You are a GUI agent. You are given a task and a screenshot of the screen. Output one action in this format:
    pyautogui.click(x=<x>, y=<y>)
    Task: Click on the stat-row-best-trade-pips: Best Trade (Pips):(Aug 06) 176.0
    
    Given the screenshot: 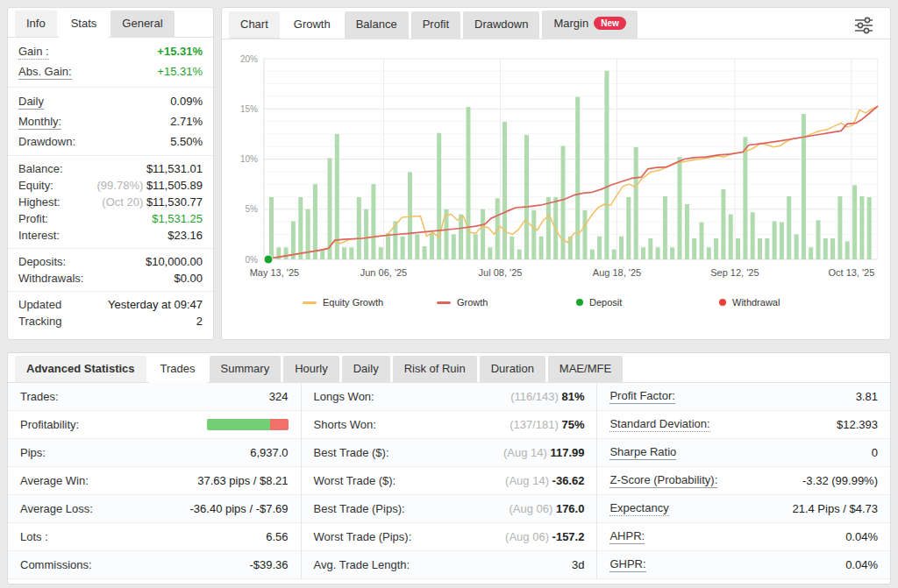 What is the action you would take?
    pyautogui.click(x=449, y=509)
    